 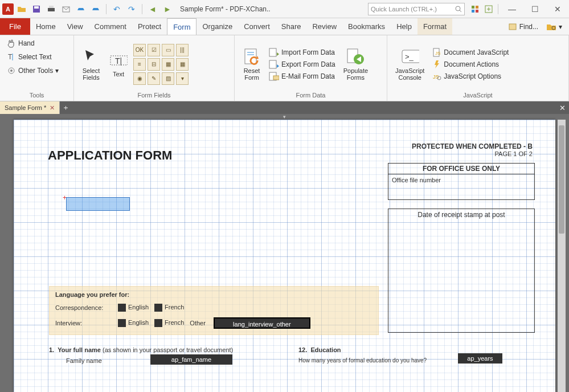 I want to click on other-tools: Other Tools ▾, so click(x=33, y=71).